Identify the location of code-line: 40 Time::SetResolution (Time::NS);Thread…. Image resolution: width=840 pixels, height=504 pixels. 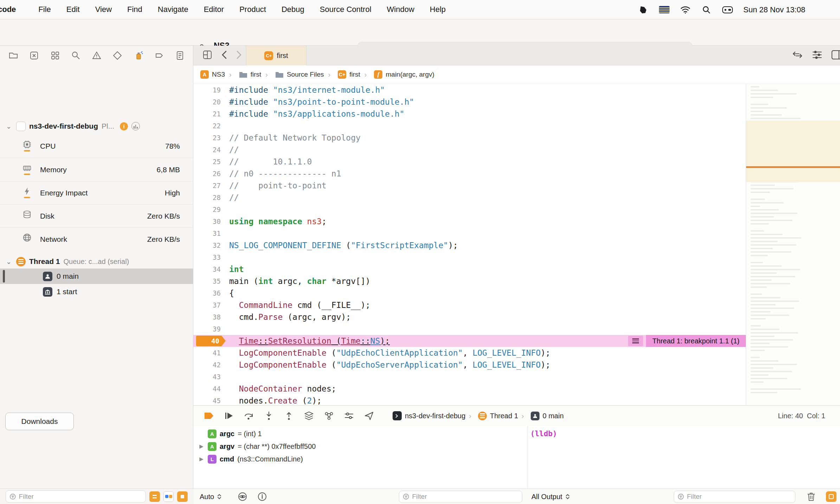
(470, 341).